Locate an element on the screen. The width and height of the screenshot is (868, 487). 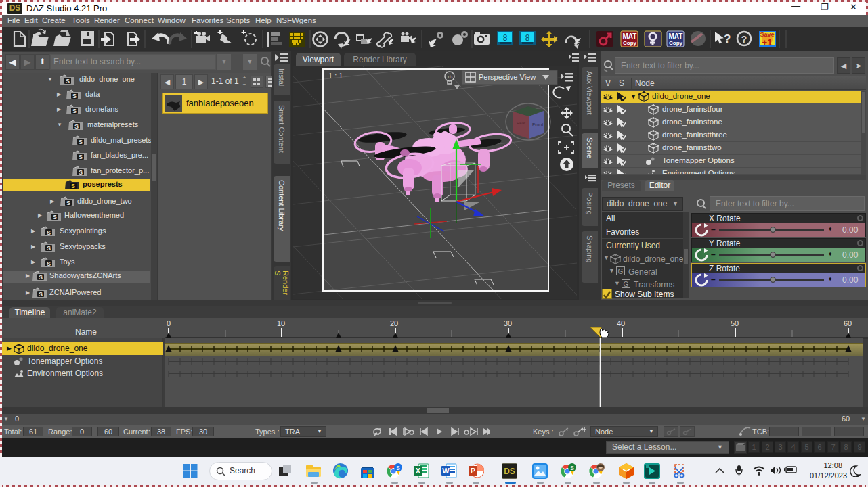
svg-text: 50 is located at coordinates (735, 323).